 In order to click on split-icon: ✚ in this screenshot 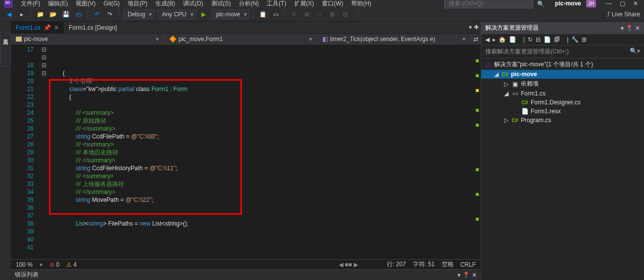, I will do `click(476, 28)`.